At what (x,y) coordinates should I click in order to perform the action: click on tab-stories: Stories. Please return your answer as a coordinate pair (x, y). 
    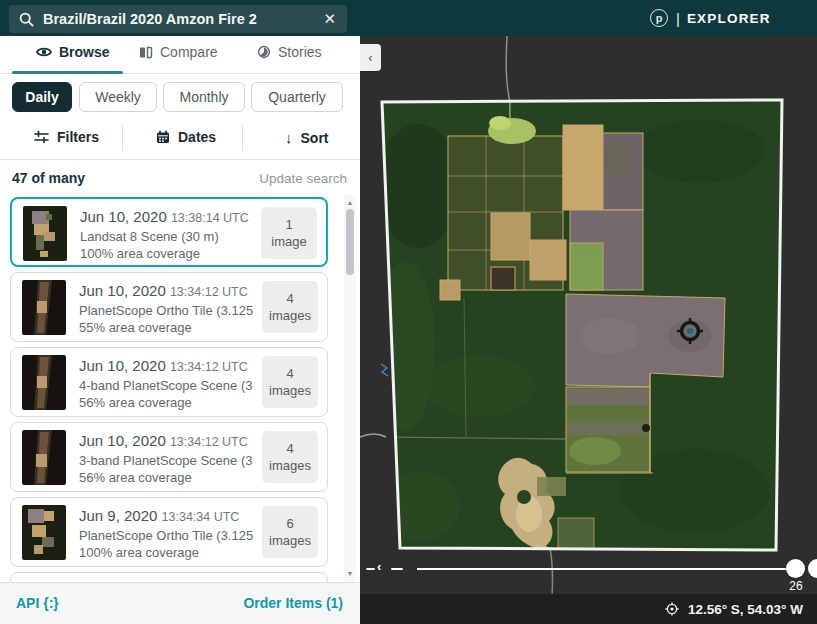
    Looking at the image, I should click on (290, 52).